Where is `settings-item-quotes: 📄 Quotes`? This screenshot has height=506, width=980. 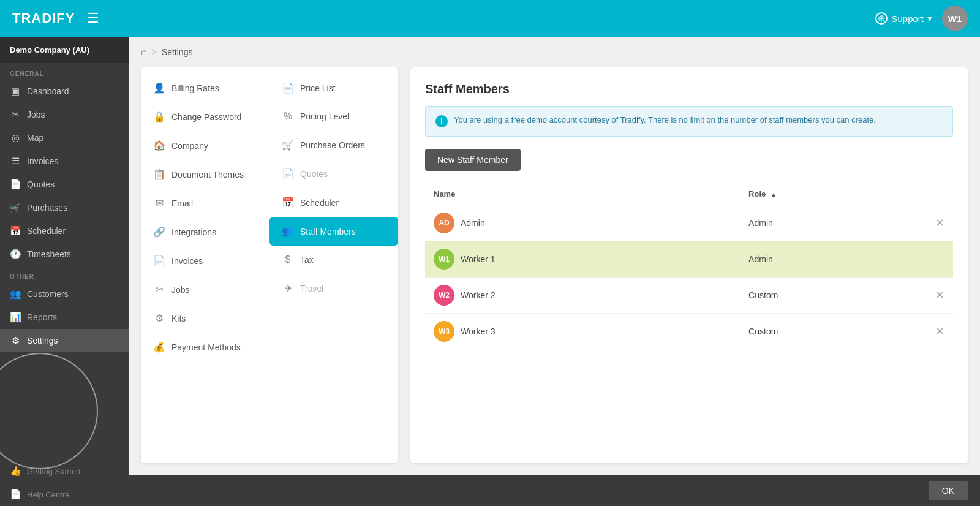
settings-item-quotes: 📄 Quotes is located at coordinates (334, 174).